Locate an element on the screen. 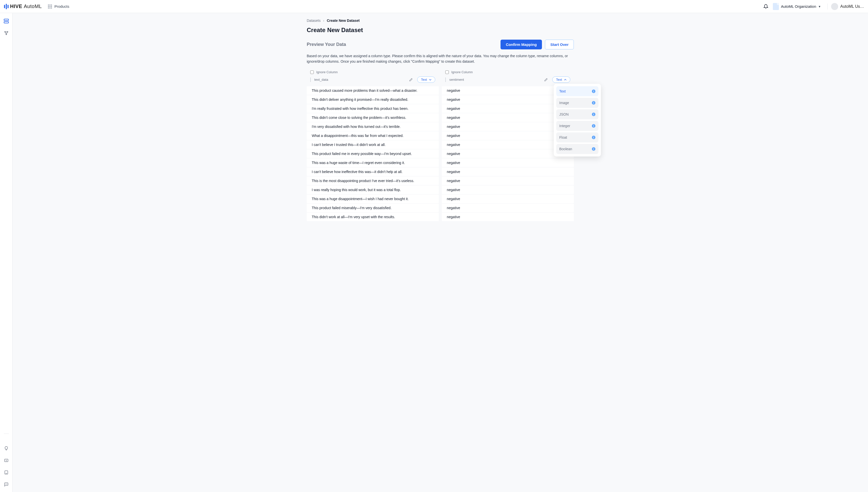  cell-text-data: This product failed me in every possible… is located at coordinates (373, 154).